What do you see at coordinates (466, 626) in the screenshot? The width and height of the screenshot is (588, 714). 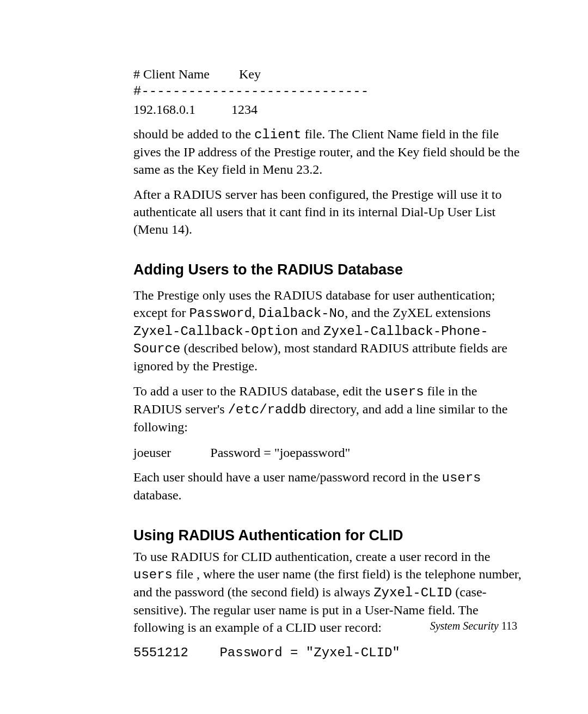 I see `footer-label: System Security` at bounding box center [466, 626].